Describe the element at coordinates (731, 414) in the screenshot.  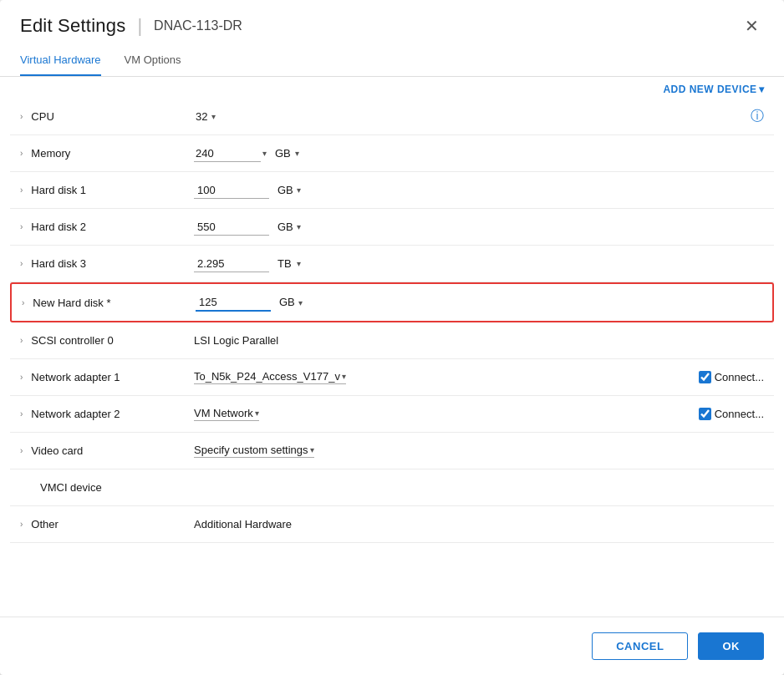
I see `network-adapter-2-end: Connect...` at that location.